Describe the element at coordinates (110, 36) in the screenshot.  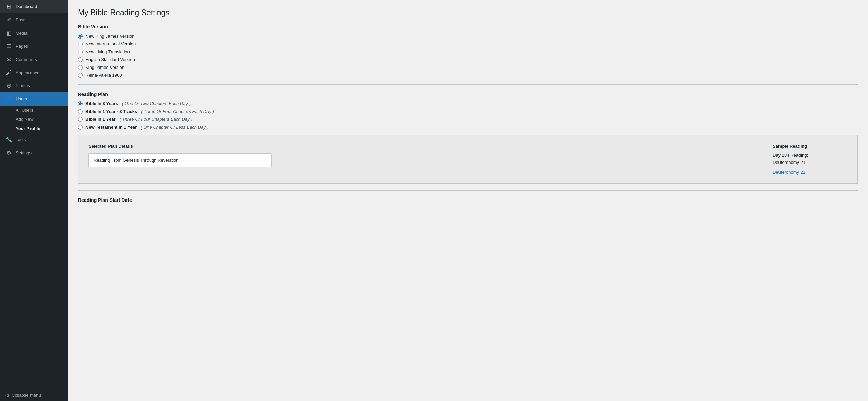
I see `radio-nkjv-label: New King James Version` at that location.